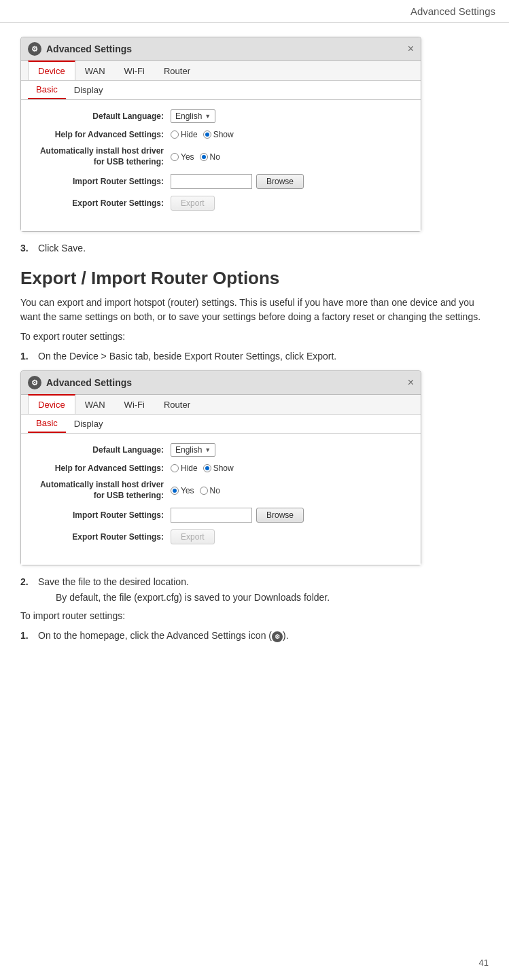 This screenshot has width=509, height=980. I want to click on dropdown-arrow-2: ▼, so click(208, 450).